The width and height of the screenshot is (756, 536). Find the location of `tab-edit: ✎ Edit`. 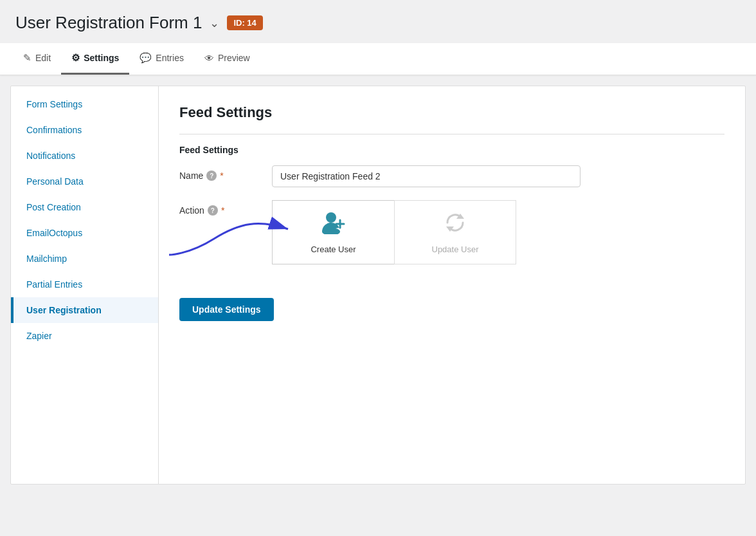

tab-edit: ✎ Edit is located at coordinates (37, 59).